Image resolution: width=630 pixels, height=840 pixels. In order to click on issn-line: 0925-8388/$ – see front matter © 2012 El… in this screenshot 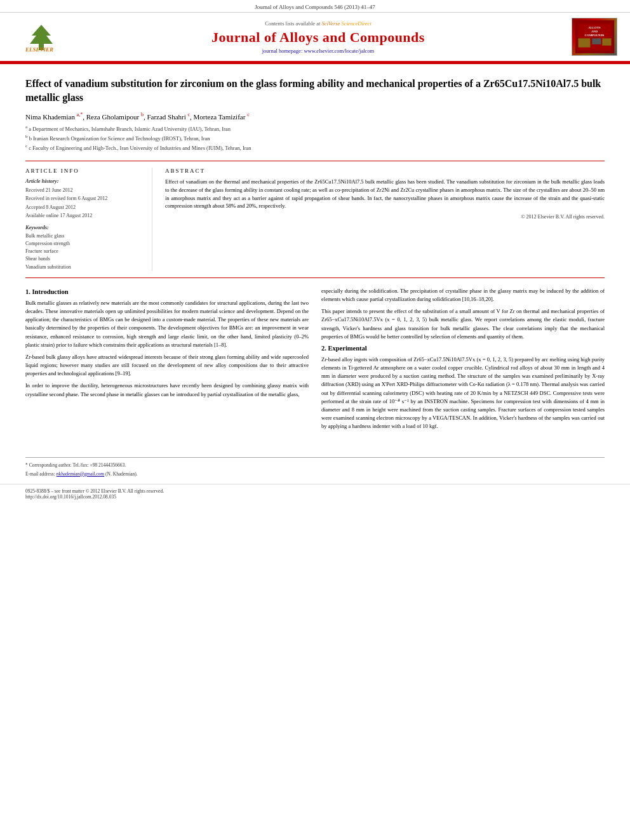, I will do `click(315, 491)`.